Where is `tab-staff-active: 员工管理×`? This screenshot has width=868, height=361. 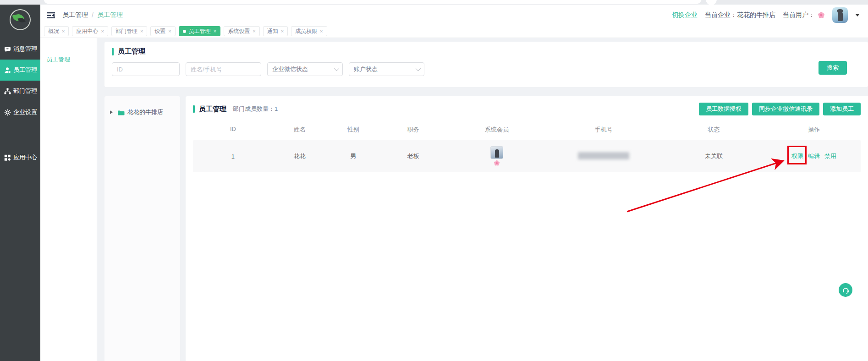
tab-staff-active: 员工管理× is located at coordinates (200, 31).